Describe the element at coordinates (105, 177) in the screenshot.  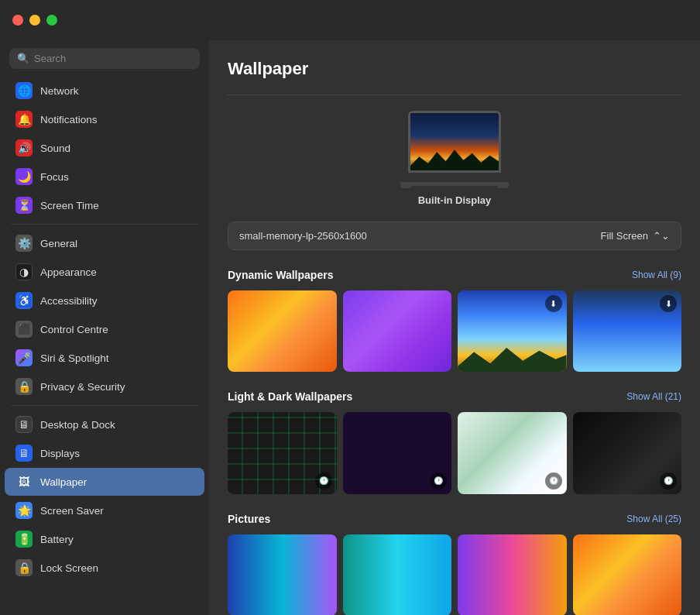
I see `sidebar-item-focus: 🌙 Focus` at that location.